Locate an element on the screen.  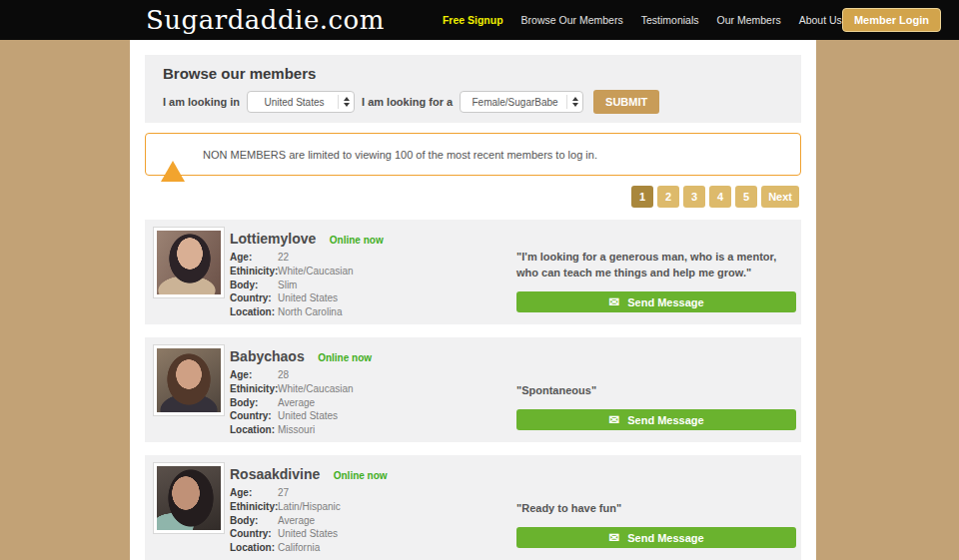
member-name: Rosaakdivine is located at coordinates (275, 474).